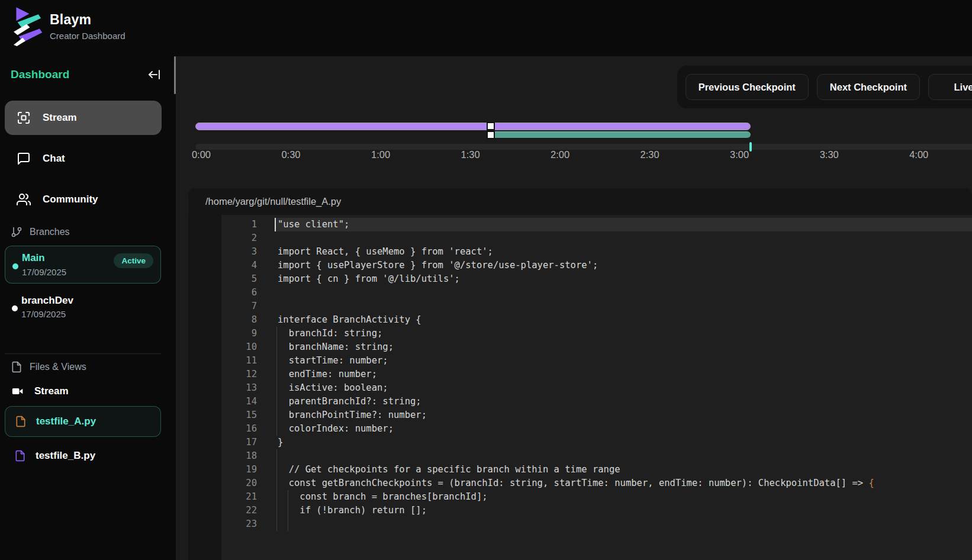 The height and width of the screenshot is (560, 972). I want to click on line-text: interface BranchActivity {, so click(623, 320).